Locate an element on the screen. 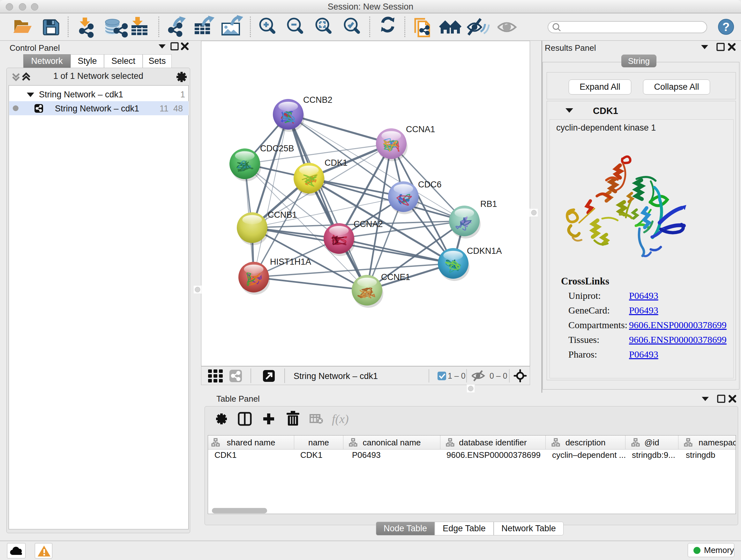 The image size is (741, 560). svg-text: CDC25B is located at coordinates (277, 148).